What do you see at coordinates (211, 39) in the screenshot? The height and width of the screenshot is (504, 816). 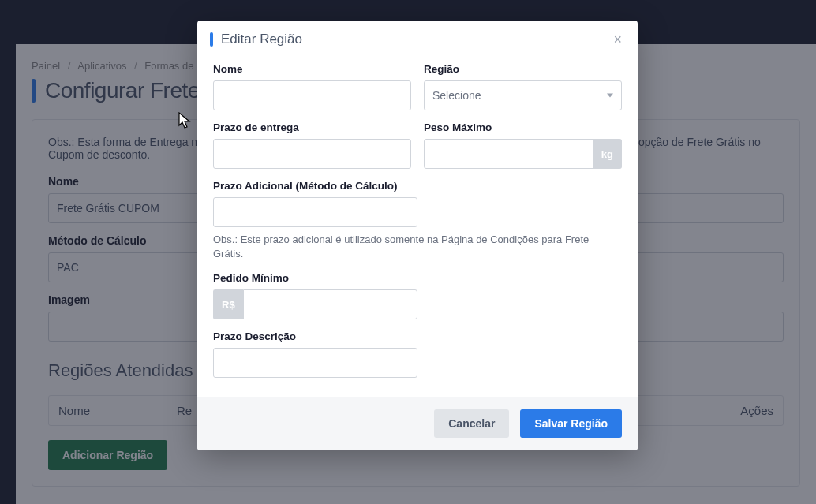 I see `modal-accent-bar` at bounding box center [211, 39].